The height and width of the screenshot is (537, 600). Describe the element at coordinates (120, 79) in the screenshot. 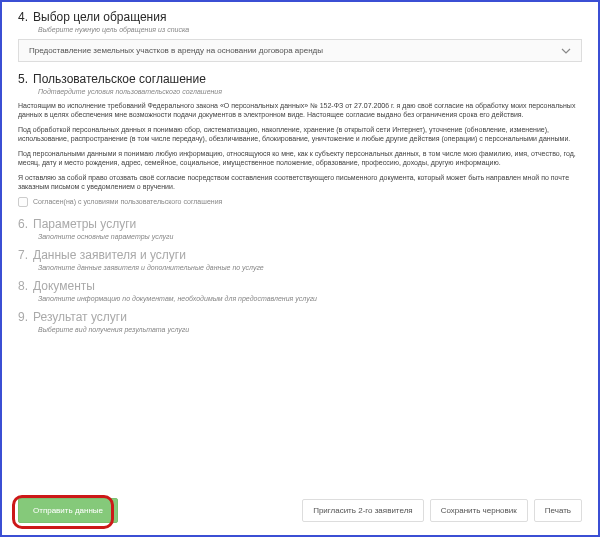

I see `section-title: Пользовательское соглашение` at that location.